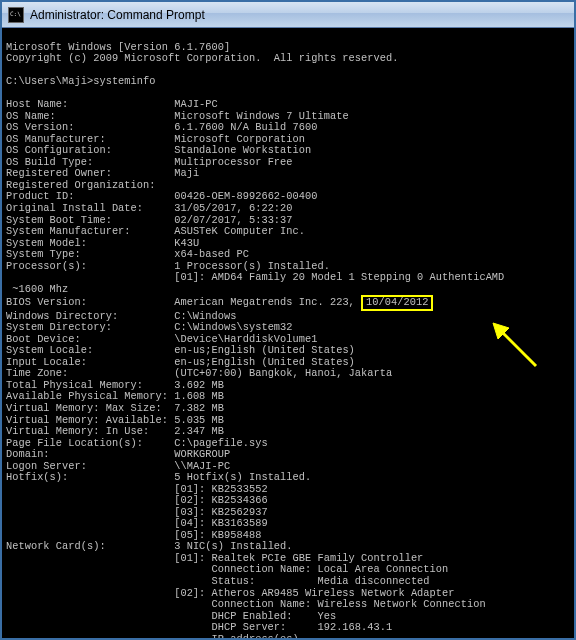 The height and width of the screenshot is (640, 576). What do you see at coordinates (46, 362) in the screenshot?
I see `label-input-locale: Input Locale:` at bounding box center [46, 362].